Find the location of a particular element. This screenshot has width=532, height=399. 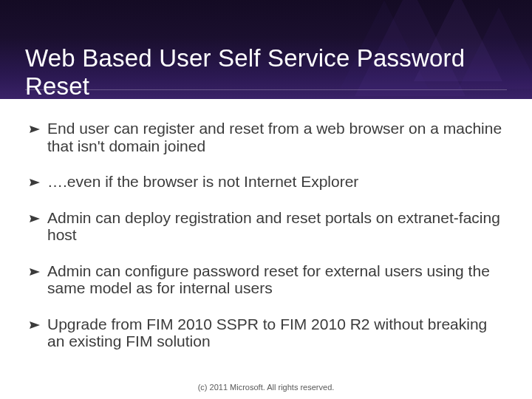

bullet-item: Upgrade from FIM 2010 SSPR to FIM 2010 R… is located at coordinates (266, 332).